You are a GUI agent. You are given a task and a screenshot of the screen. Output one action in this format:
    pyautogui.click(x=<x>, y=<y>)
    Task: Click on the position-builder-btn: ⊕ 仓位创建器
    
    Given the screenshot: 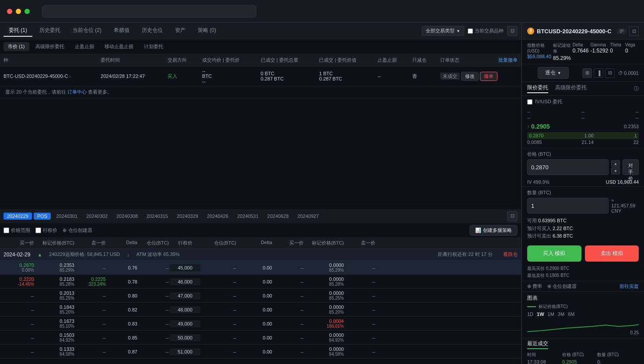 What is the action you would take?
    pyautogui.click(x=562, y=286)
    